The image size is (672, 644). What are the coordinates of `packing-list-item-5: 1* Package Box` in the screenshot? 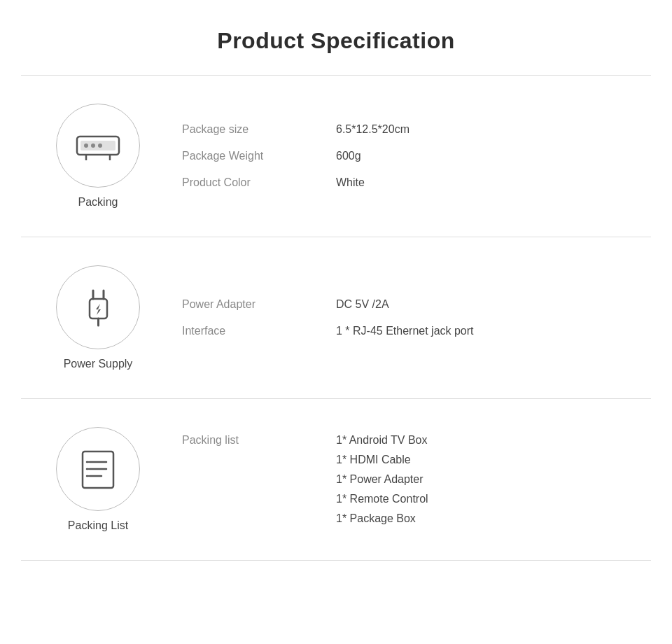 It's located at (382, 519).